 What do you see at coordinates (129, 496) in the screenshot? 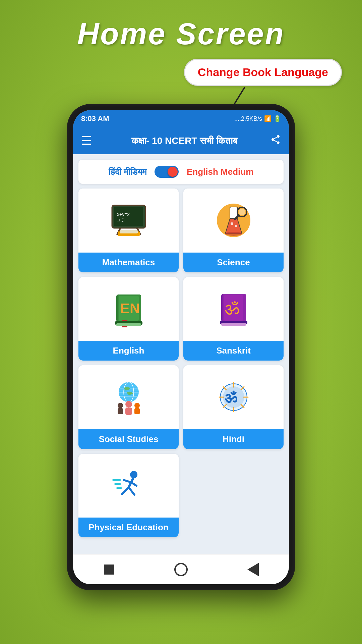
I see `subject-card-physical-education: Physical Education` at bounding box center [129, 496].